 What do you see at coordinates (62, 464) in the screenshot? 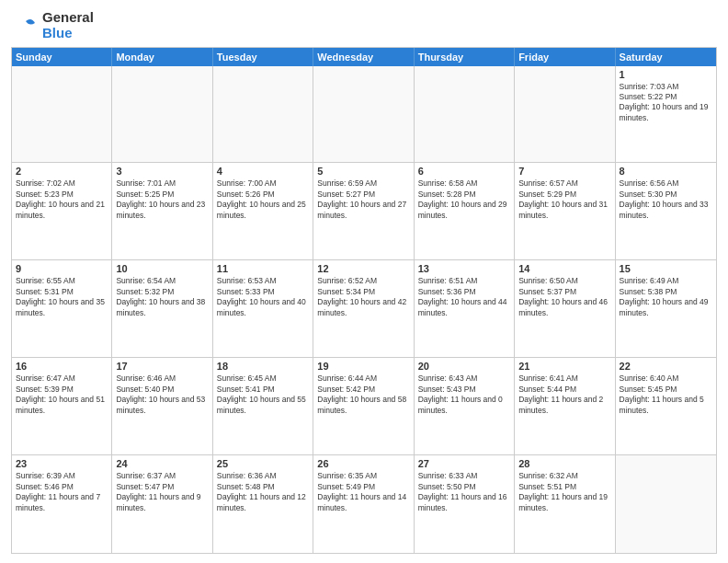
I see `day-number: 23` at bounding box center [62, 464].